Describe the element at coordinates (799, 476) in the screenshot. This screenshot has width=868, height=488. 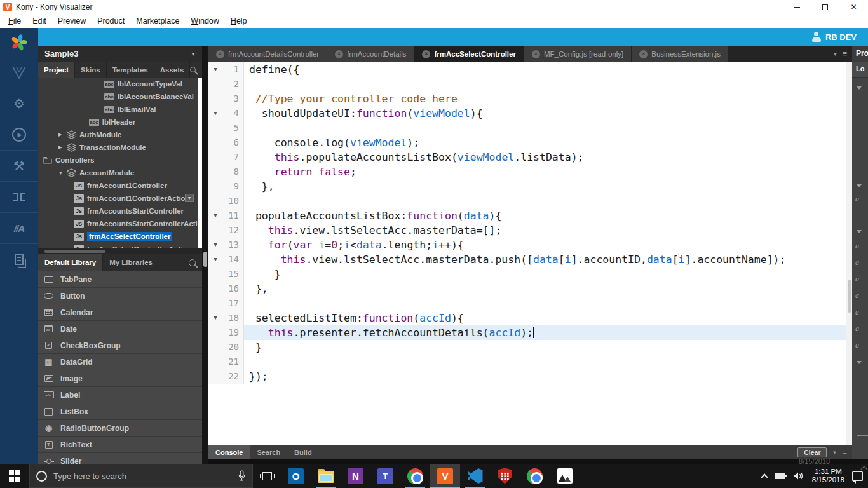
I see `volume-icon` at that location.